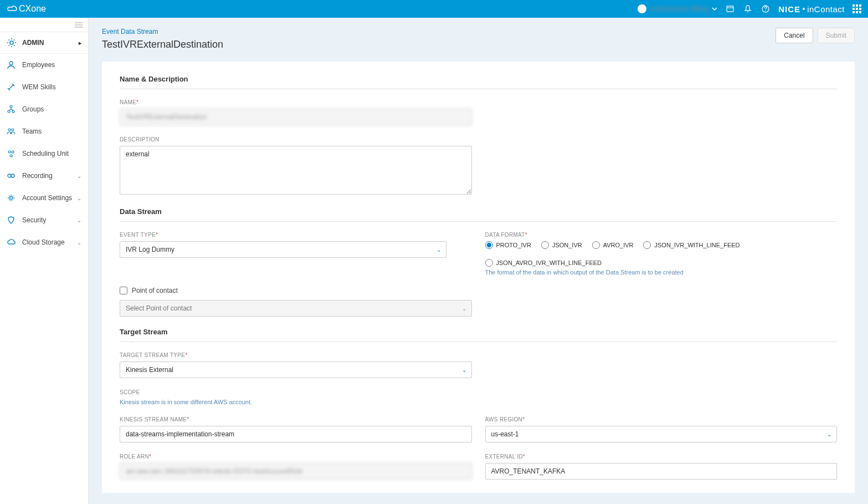  I want to click on topbar: CXone Administrator Billing NICE inConta…, so click(434, 9).